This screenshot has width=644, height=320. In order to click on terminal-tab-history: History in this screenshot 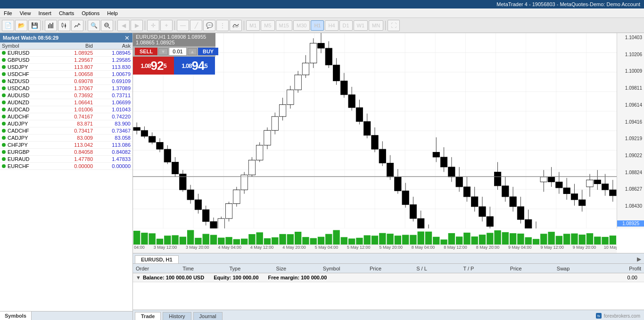, I will do `click(177, 316)`.